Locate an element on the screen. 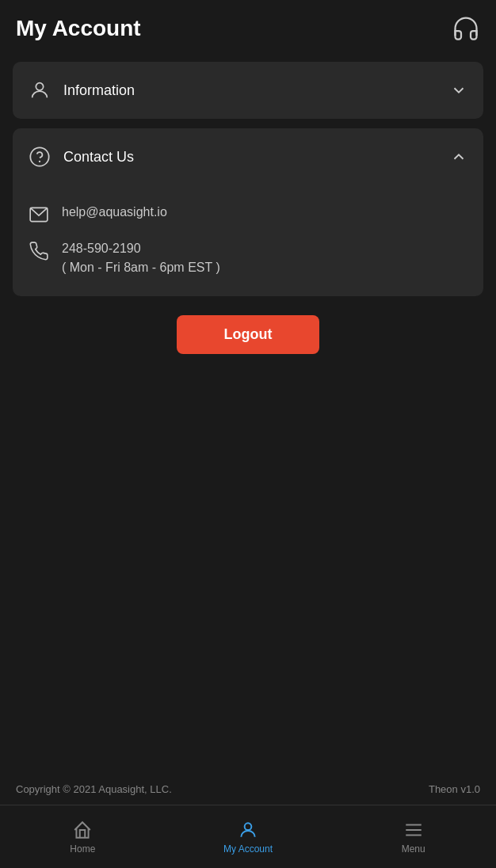 The width and height of the screenshot is (496, 868). nav-home-label: Home is located at coordinates (82, 849).